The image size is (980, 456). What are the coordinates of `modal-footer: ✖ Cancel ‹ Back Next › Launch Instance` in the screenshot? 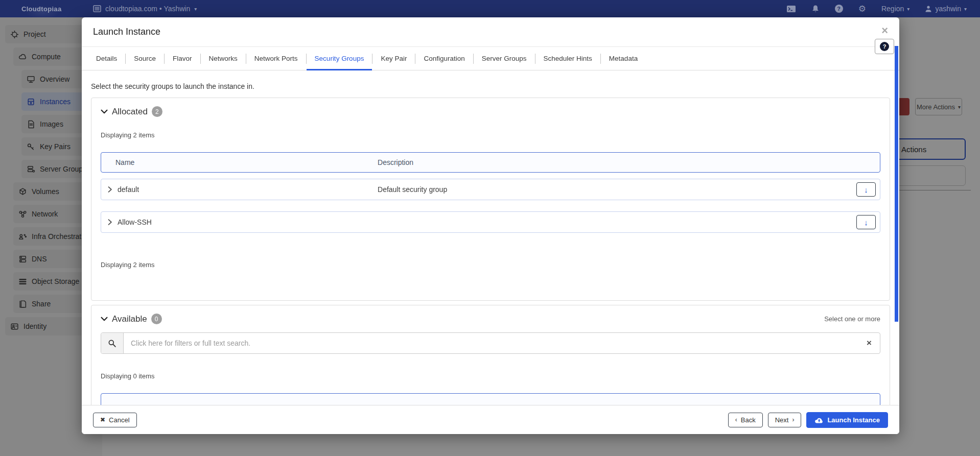 It's located at (491, 420).